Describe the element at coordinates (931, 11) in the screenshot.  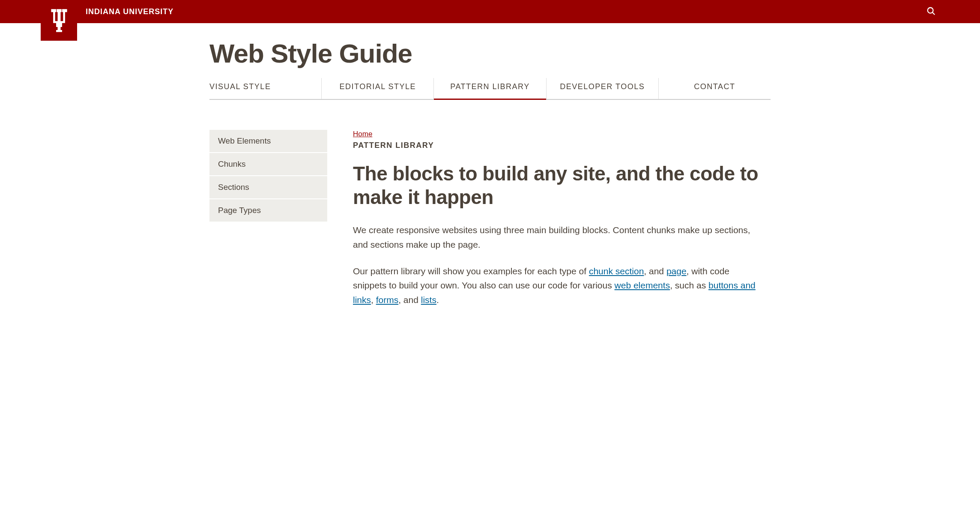
I see `search-icon` at that location.